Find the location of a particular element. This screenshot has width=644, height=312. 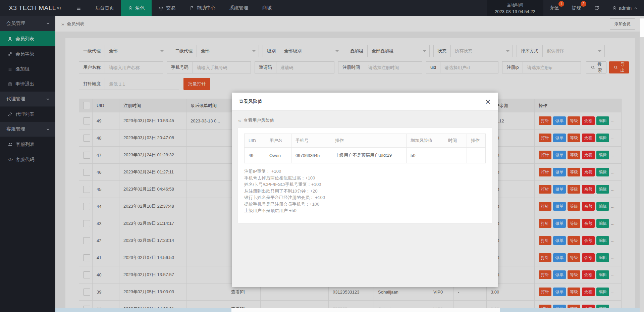

horizontal-scrollbar-thumb is located at coordinates (366, 310).